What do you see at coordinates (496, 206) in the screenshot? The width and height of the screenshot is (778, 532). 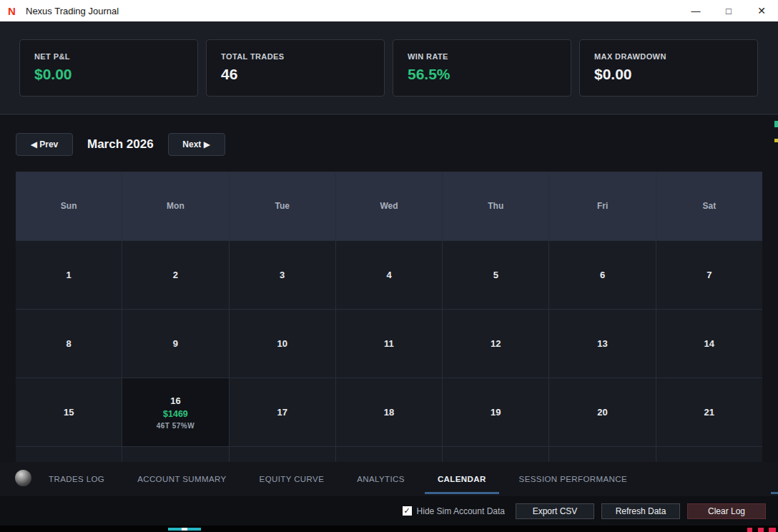 I see `day-header-thu: Thu` at bounding box center [496, 206].